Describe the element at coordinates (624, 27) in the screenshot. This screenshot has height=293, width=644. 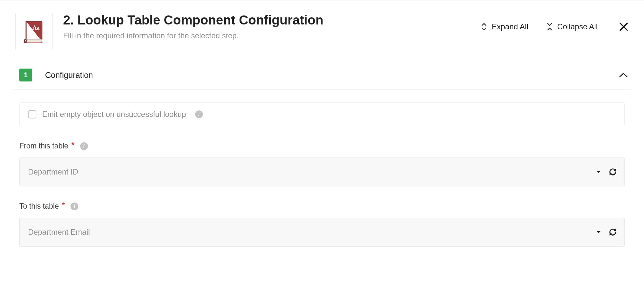
I see `close-button` at that location.